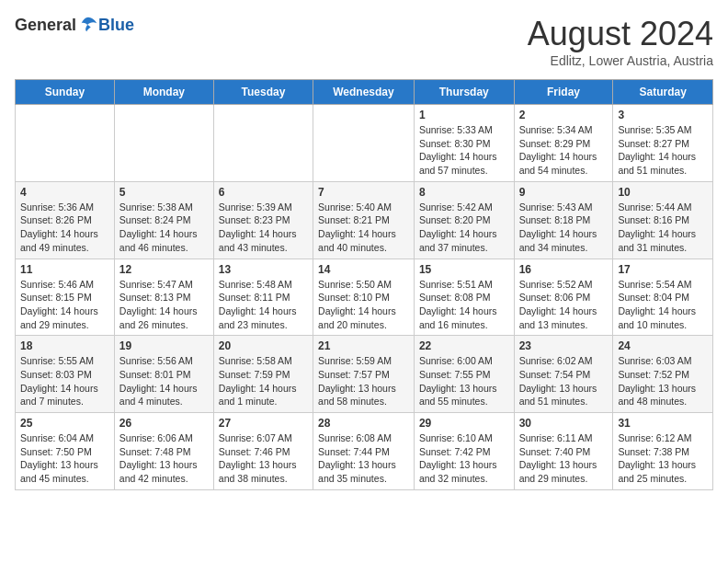 This screenshot has width=728, height=563. I want to click on calendar-cell: 7Sunrise: 5:40 AM Sunset: 8:21 PM Daylig…, so click(364, 220).